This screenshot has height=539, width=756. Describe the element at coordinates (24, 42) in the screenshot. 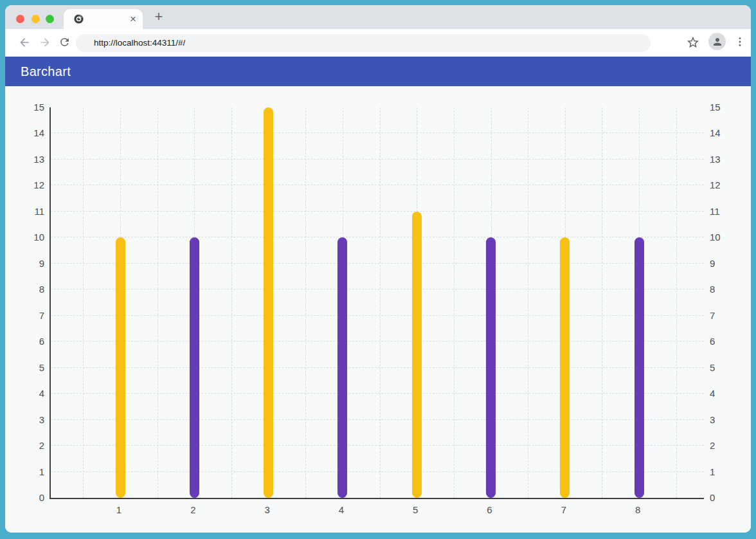

I see `back-arrow-icon` at that location.